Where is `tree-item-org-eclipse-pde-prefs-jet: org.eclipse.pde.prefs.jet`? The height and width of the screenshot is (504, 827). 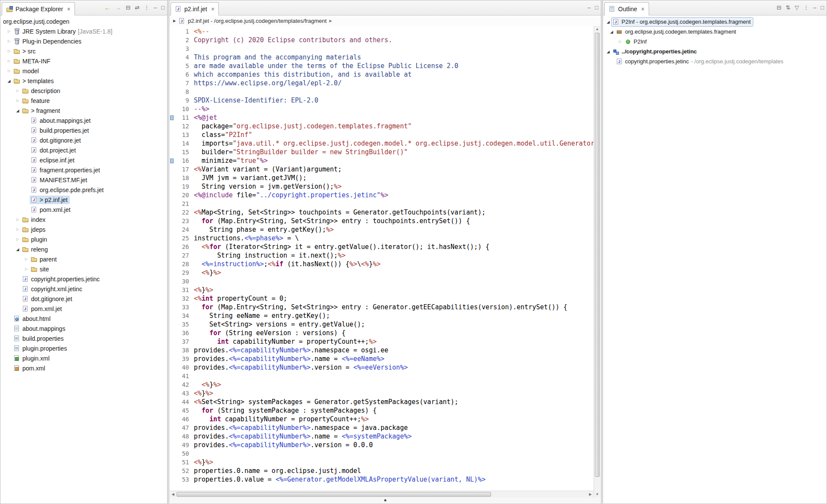
tree-item-org-eclipse-pde-prefs-jet: org.eclipse.pde.prefs.jet is located at coordinates (84, 190).